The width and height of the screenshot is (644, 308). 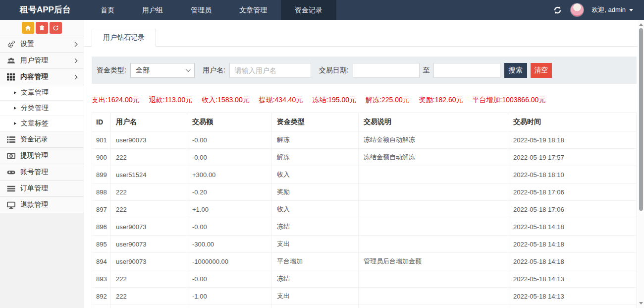 I want to click on cell-username: user51524, so click(x=149, y=175).